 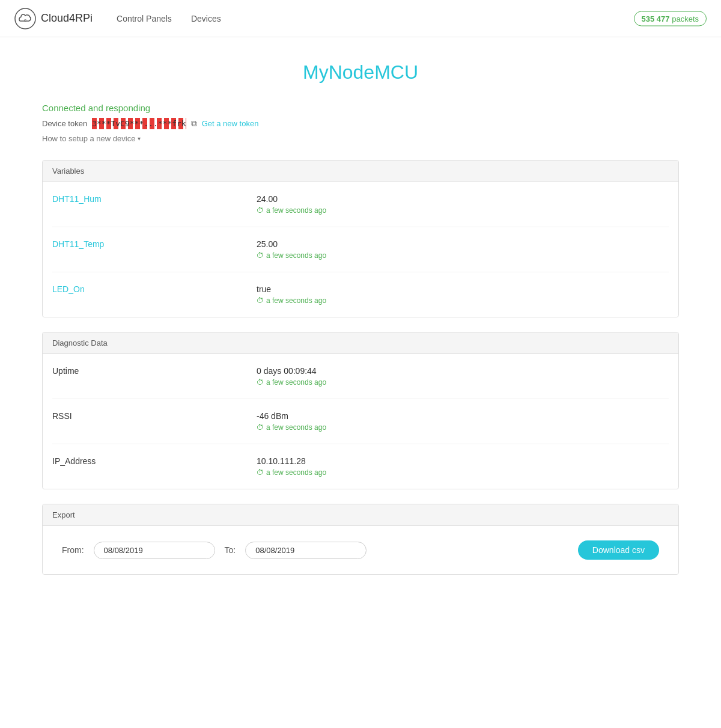 I want to click on from-date-input, so click(x=154, y=551).